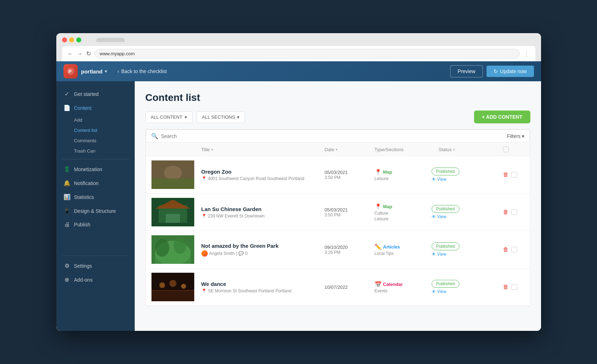  What do you see at coordinates (82, 225) in the screenshot?
I see `sidebar-label-publish: Publish` at bounding box center [82, 225].